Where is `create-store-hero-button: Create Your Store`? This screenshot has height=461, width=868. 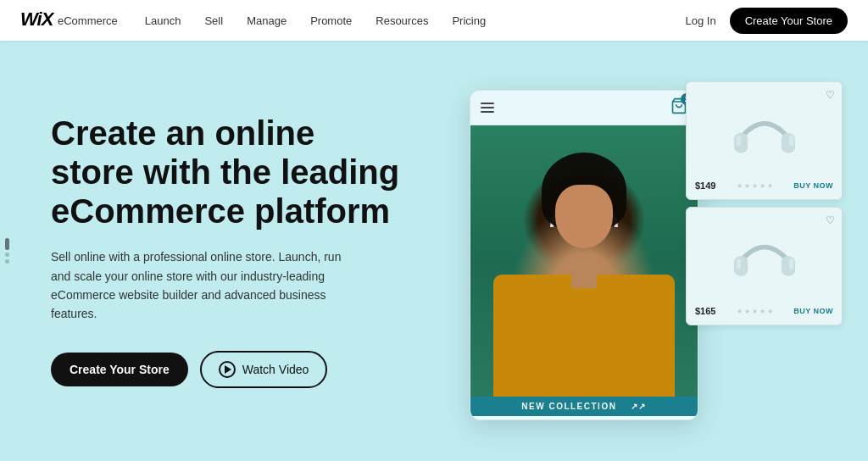 create-store-hero-button: Create Your Store is located at coordinates (120, 369).